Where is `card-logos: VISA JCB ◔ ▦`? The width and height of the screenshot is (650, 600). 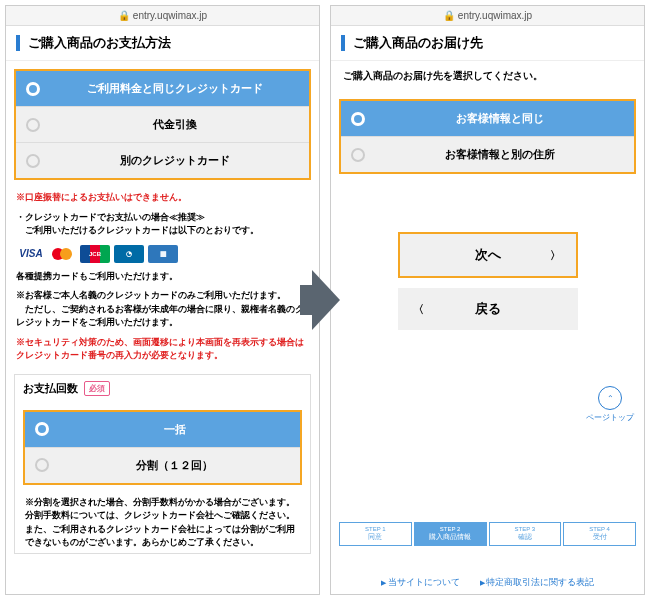
card-logos: VISA JCB ◔ ▦ is located at coordinates (162, 254).